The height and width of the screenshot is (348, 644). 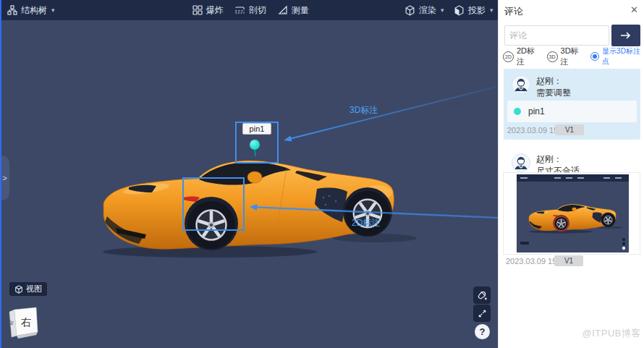 What do you see at coordinates (366, 223) in the screenshot?
I see `2d-annotation-text: 2D标注` at bounding box center [366, 223].